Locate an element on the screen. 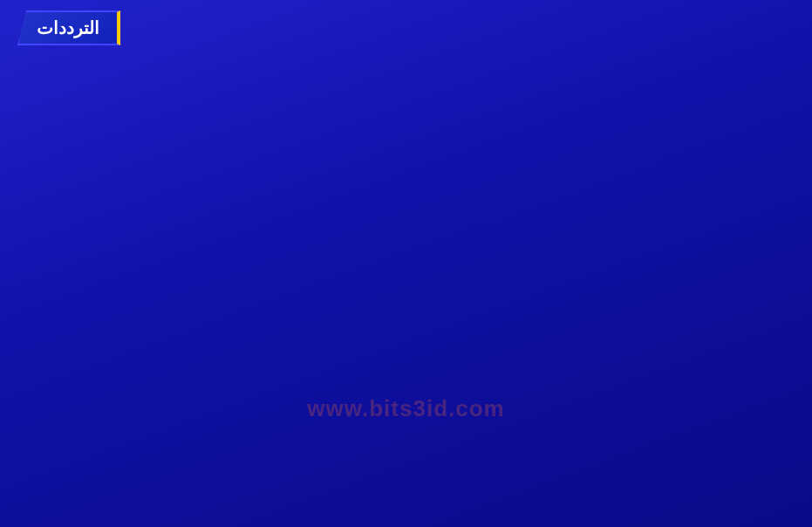  page-title: الترددات is located at coordinates (69, 28).